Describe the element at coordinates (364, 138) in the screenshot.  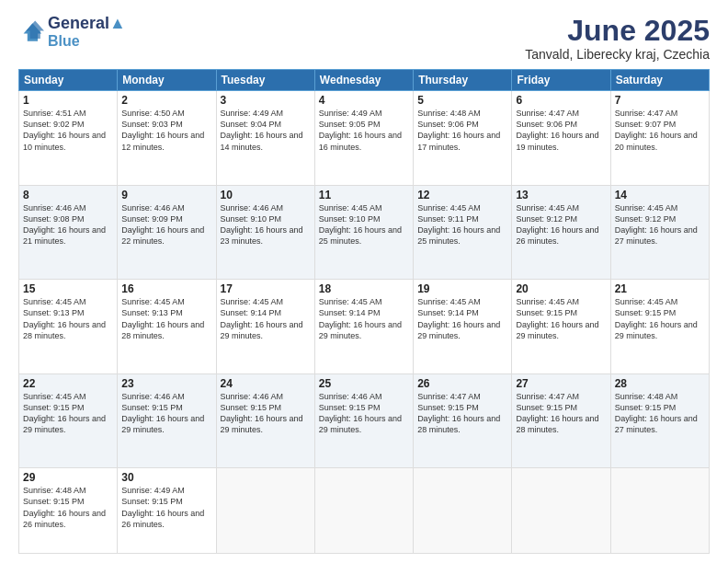
I see `table-row: 4Sunrise: 4:49 AMSunset: 9:05 PMDaylight…` at that location.